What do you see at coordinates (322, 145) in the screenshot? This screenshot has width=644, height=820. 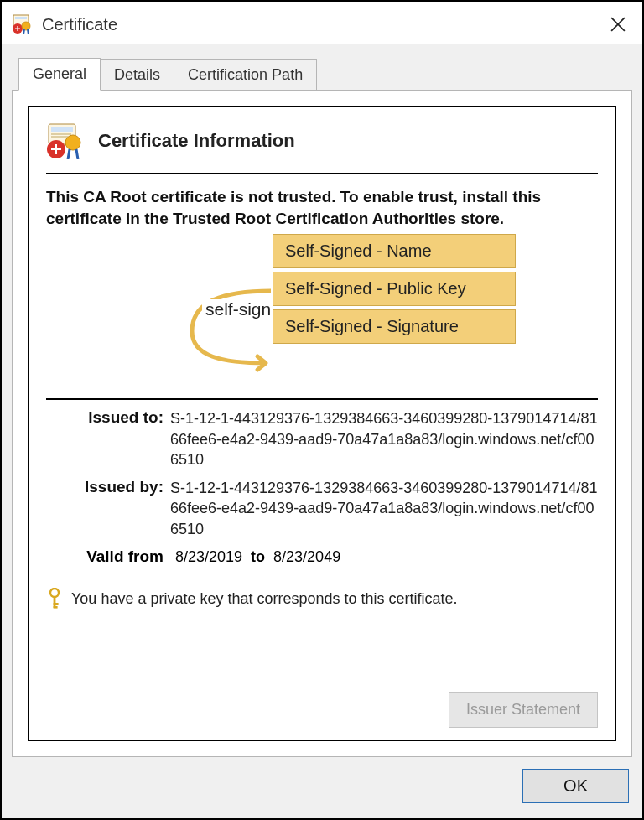 I see `certificate-info-header: Certificate Information` at bounding box center [322, 145].